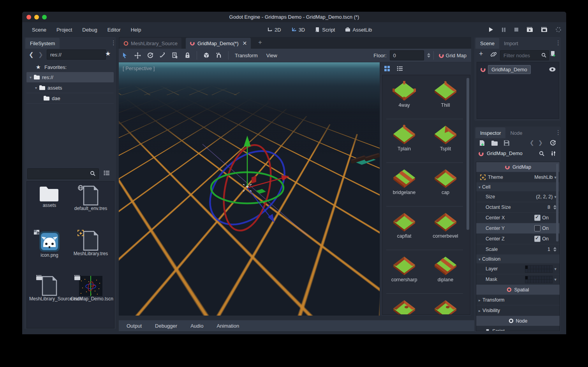 The width and height of the screenshot is (588, 367). What do you see at coordinates (298, 30) in the screenshot?
I see `mode-3d-button: 3D` at bounding box center [298, 30].